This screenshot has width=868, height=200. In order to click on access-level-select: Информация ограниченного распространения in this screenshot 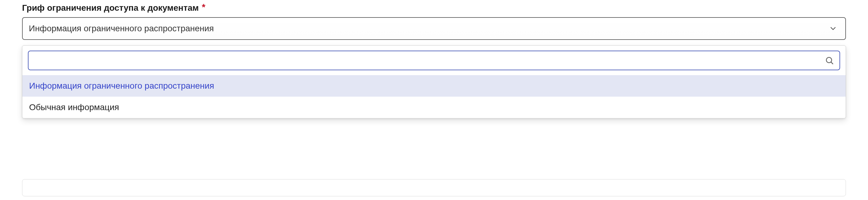, I will do `click(434, 28)`.